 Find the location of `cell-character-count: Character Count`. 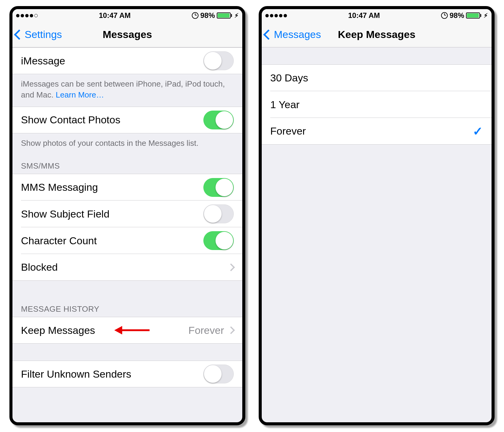

cell-character-count: Character Count is located at coordinates (127, 241).